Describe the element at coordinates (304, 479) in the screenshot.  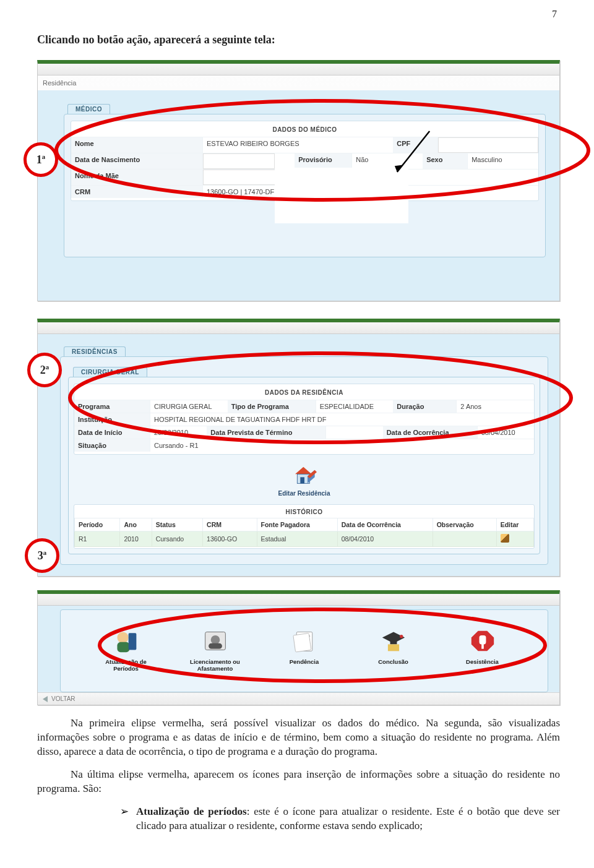
I see `editar-residencia-button: Editar Residência` at that location.